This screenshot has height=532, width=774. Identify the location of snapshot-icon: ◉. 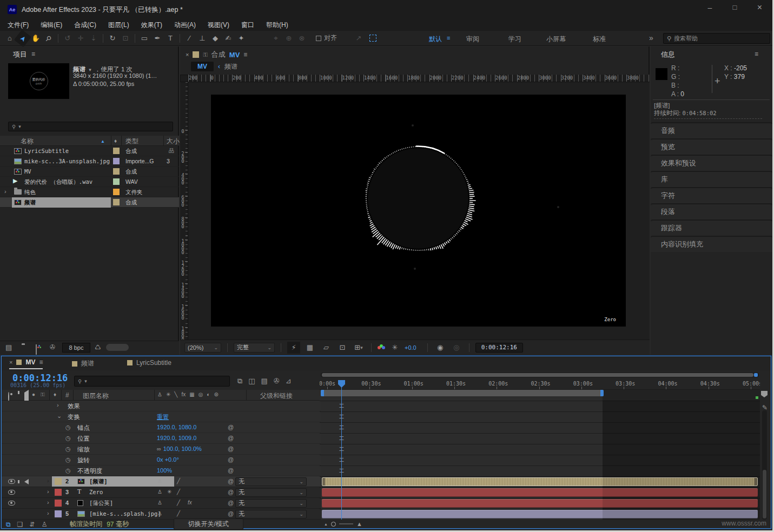
(440, 348).